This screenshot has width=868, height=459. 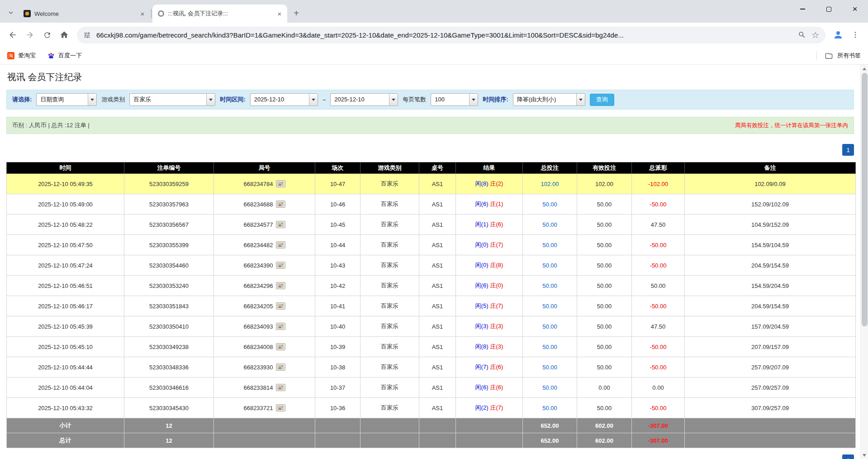 I want to click on cell-result: 闲(8)庄(2), so click(x=489, y=184).